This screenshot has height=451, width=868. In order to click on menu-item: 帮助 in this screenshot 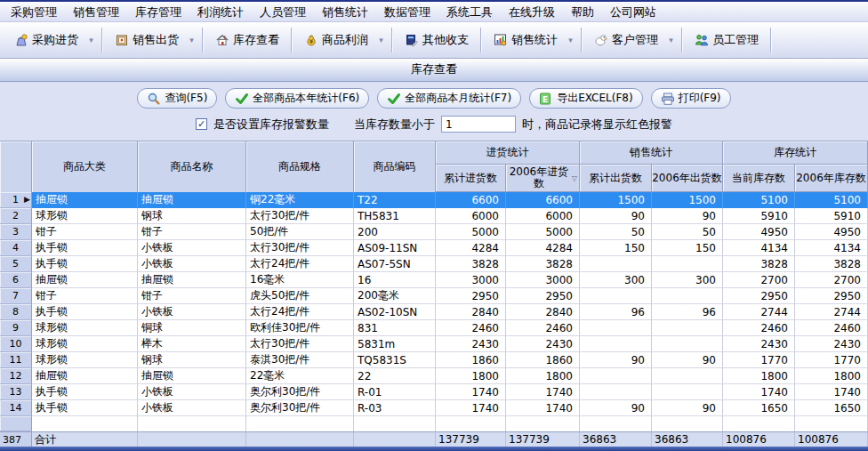, I will do `click(583, 12)`.